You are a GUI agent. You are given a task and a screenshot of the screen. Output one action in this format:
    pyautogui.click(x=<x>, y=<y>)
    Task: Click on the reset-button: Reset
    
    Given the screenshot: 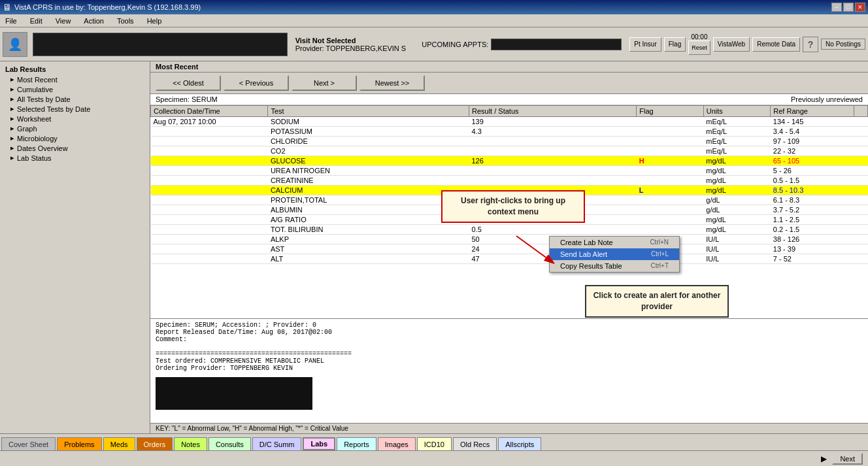 What is the action you would take?
    pyautogui.click(x=699, y=48)
    